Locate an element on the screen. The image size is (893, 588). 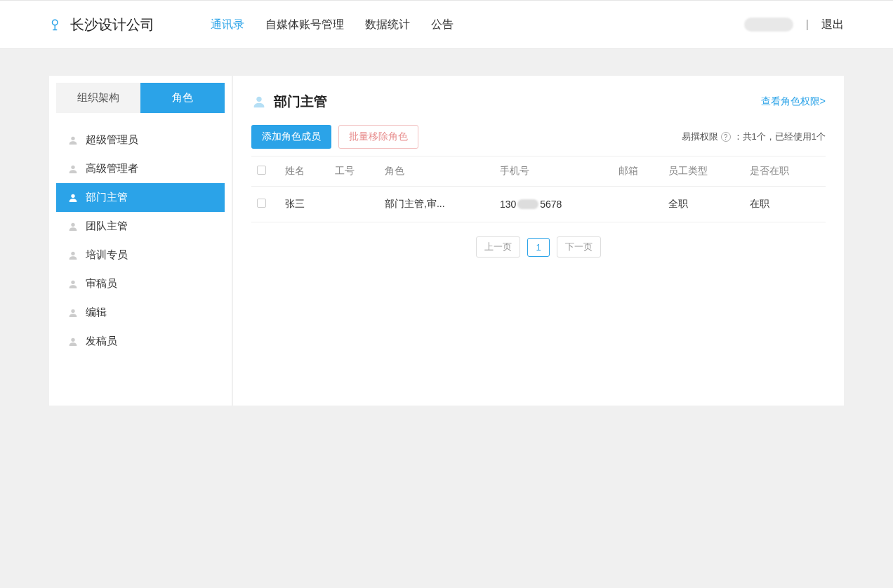
nav-media-accounts: 自媒体账号管理 is located at coordinates (305, 25).